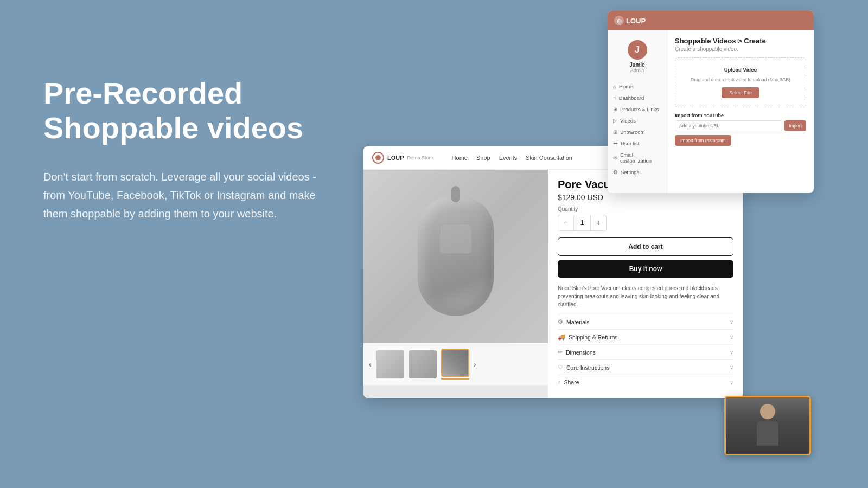  I want to click on select-file-button: Select File, so click(741, 93).